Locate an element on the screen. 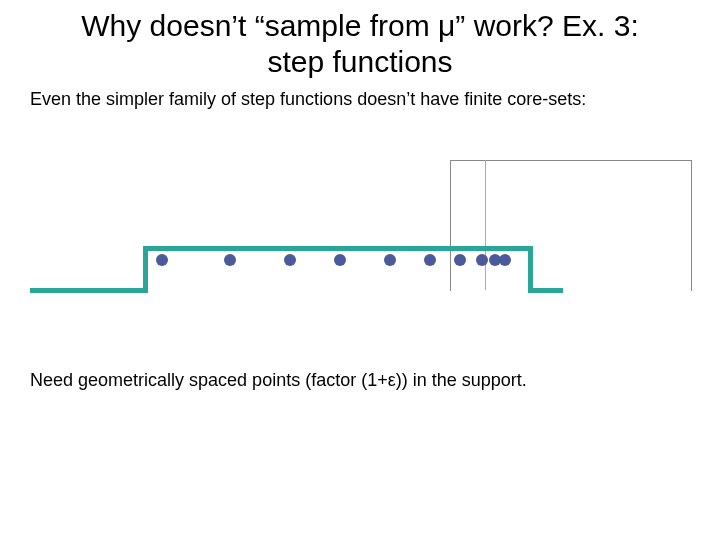 Image resolution: width=720 pixels, height=540 pixels. closing-text: Need geometrically spaced points (factor… is located at coordinates (360, 380).